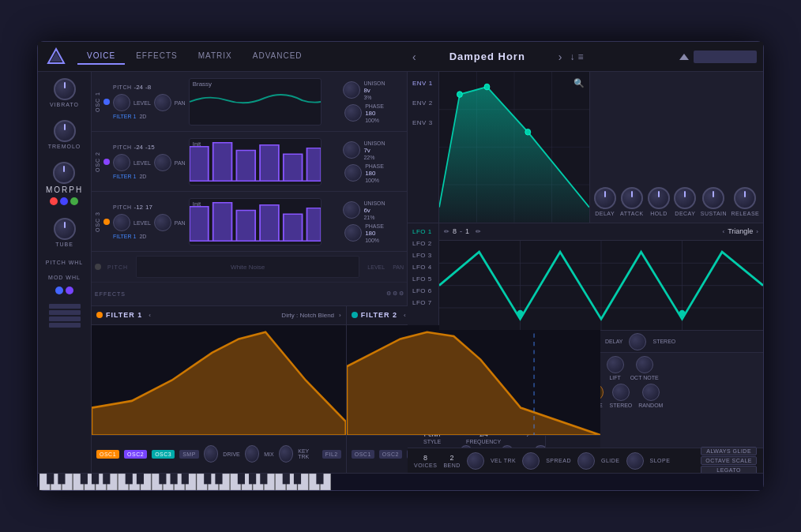  I want to click on spread-label: SPREAD, so click(558, 461).